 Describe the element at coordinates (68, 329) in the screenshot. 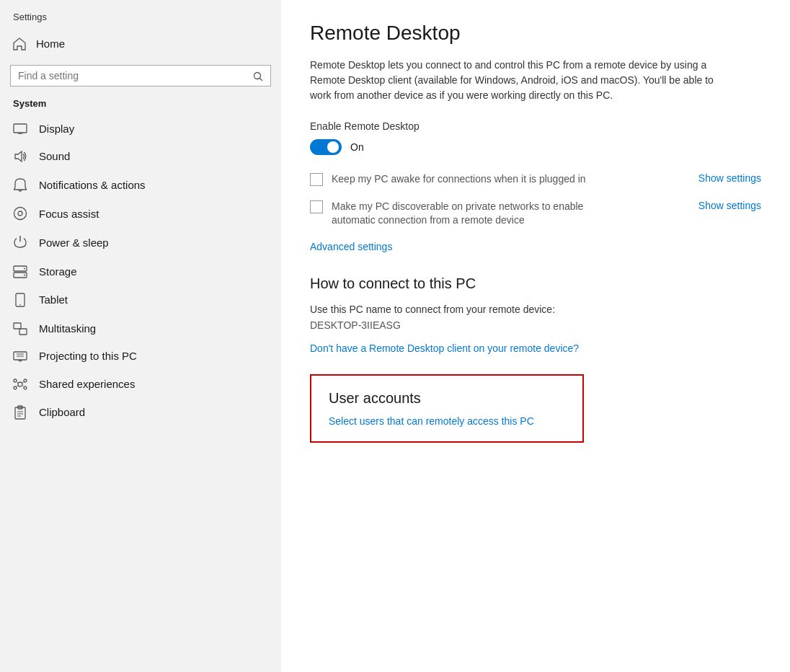

I see `sidebar-item-multitasking-label: Multitasking` at that location.